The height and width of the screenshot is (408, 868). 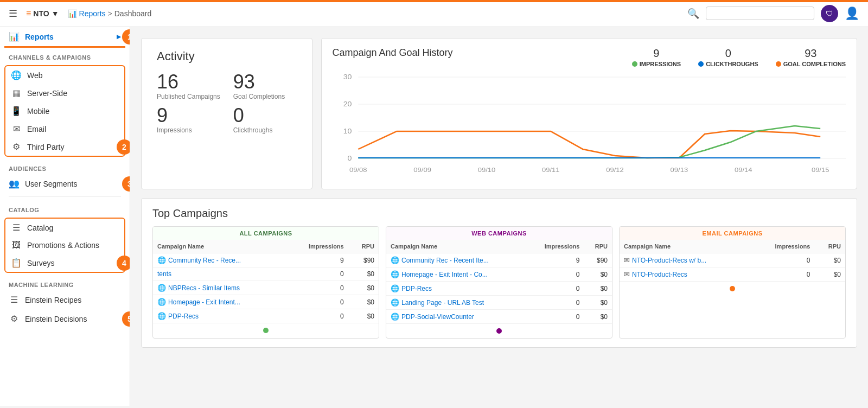 I want to click on metric-clickthroughs: 0 Clickthroughs, so click(x=265, y=120).